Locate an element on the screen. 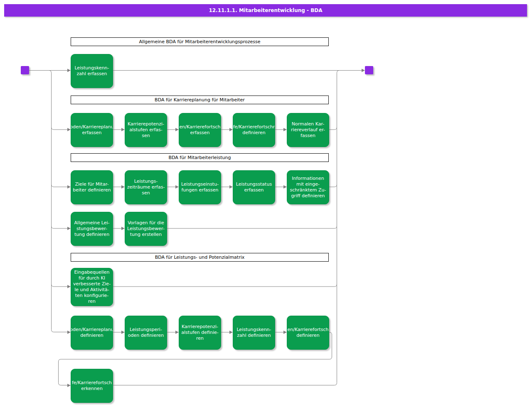 The image size is (532, 407). activity-node: Normalen Kar-riereverlauf er-fassen is located at coordinates (308, 130).